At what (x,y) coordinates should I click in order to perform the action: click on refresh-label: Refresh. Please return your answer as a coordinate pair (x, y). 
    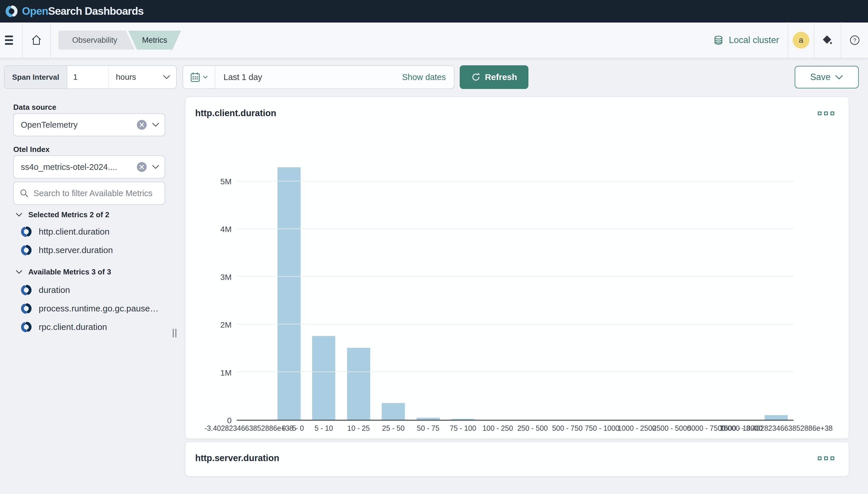
    Looking at the image, I should click on (501, 77).